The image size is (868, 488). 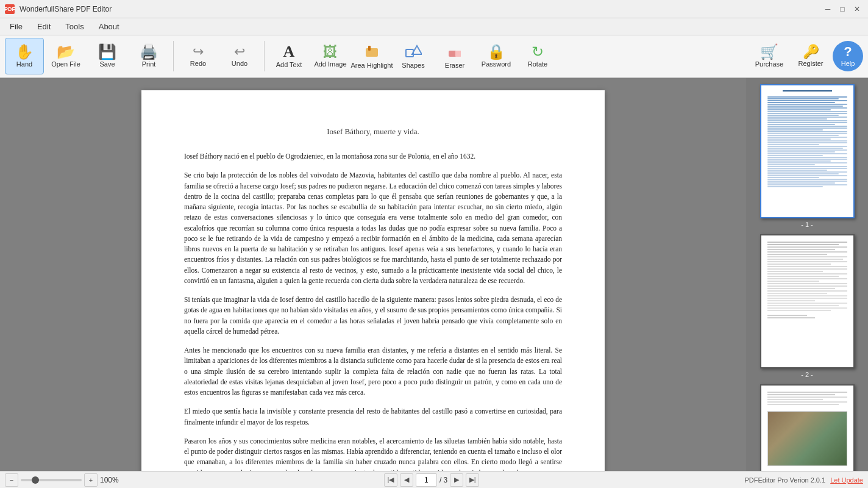 I want to click on zoom-slider, so click(x=51, y=480).